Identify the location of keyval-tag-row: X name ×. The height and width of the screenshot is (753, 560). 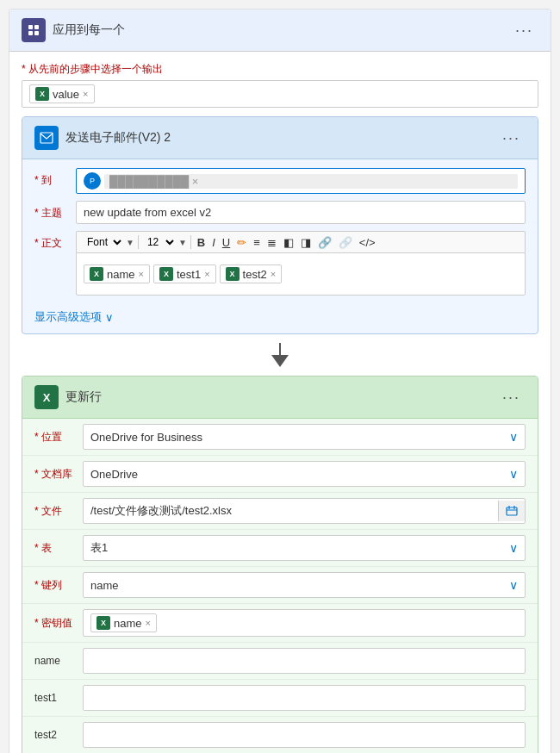
(304, 623).